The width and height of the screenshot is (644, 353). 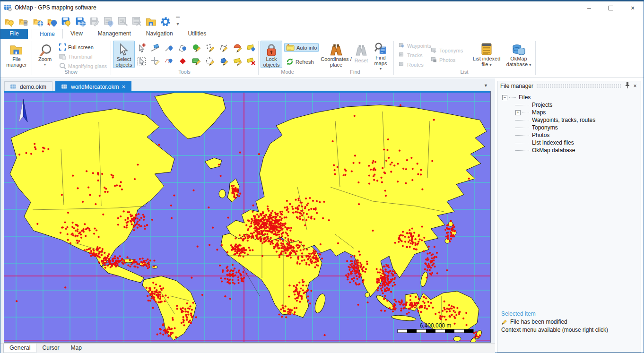 What do you see at coordinates (248, 348) in the screenshot?
I see `status-tab-bar: General Cursor Map` at bounding box center [248, 348].